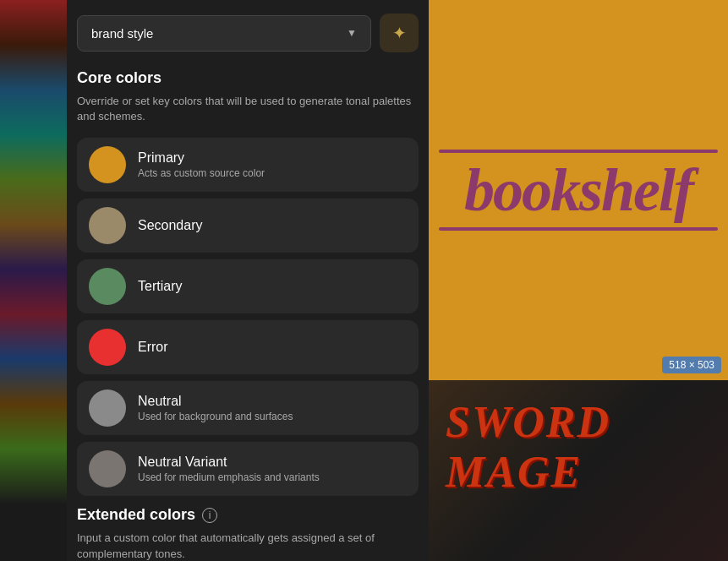 This screenshot has height=561, width=728. I want to click on preview-bottom: SWORD MAGE, so click(578, 471).